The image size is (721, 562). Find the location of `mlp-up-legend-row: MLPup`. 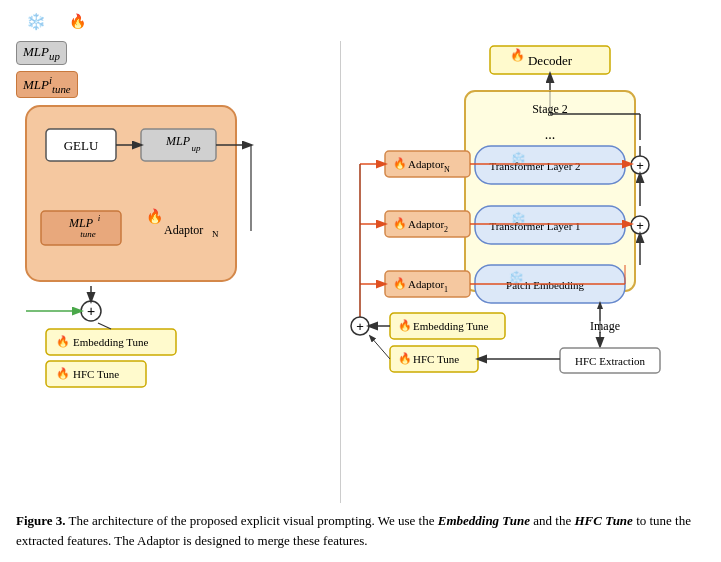

mlp-up-legend-row: MLPup is located at coordinates (51, 53).